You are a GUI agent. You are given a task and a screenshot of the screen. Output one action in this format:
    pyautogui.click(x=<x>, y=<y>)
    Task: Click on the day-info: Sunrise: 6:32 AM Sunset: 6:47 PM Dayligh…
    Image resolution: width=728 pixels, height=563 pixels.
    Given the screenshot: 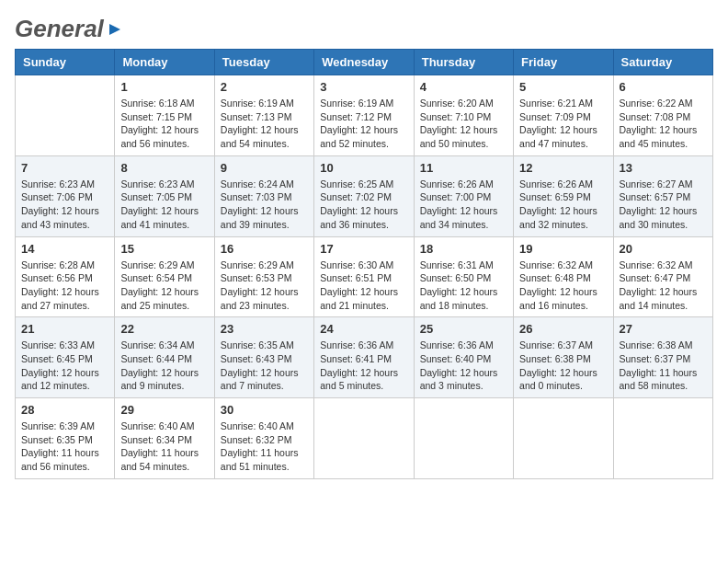 What is the action you would take?
    pyautogui.click(x=664, y=285)
    